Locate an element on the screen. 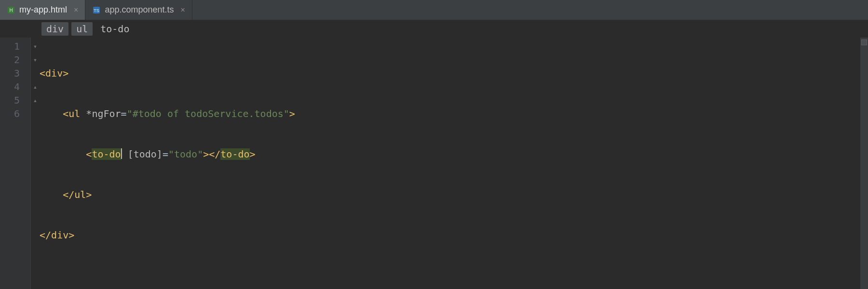  code-line: <div> is located at coordinates (454, 73).